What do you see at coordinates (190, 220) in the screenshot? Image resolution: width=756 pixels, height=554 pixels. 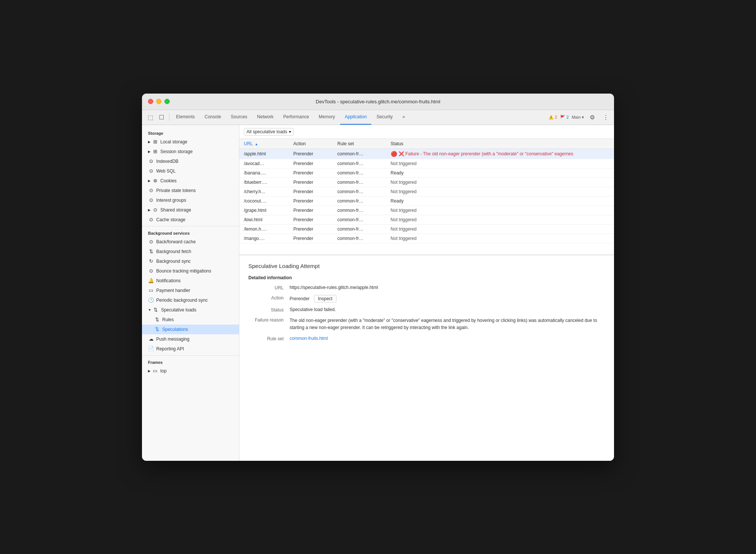 I see `sidebar-item-cache-storage: ⊙ Cache storage` at bounding box center [190, 220].